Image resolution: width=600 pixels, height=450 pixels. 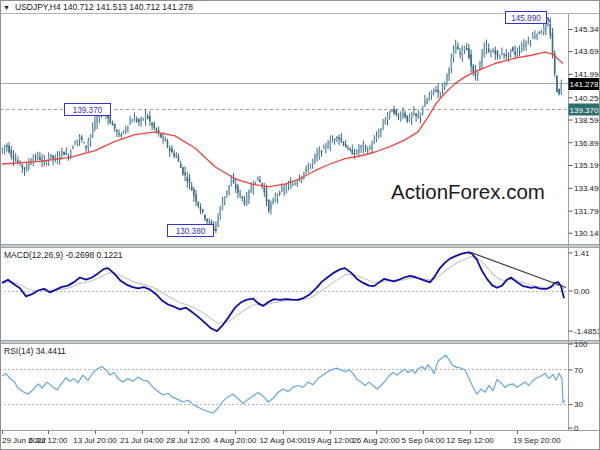 I want to click on low-annotation: 130.380, so click(x=193, y=231).